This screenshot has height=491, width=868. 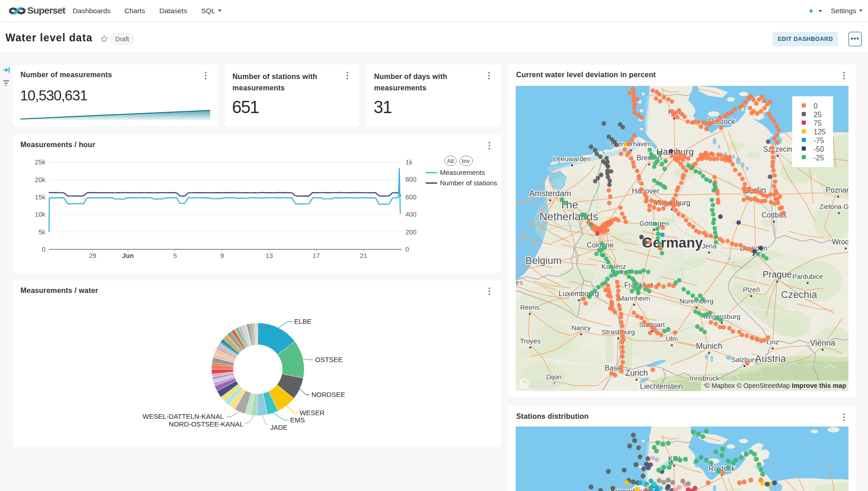 I want to click on svg-text: Measurements, so click(x=462, y=173).